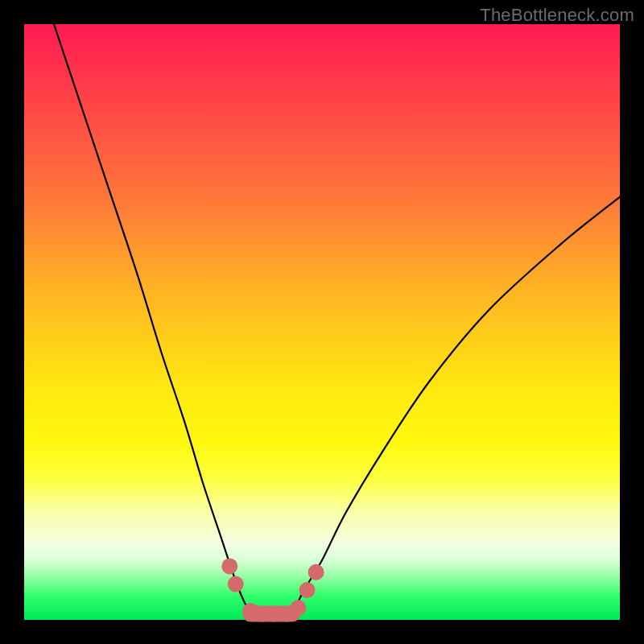  What do you see at coordinates (272, 589) in the screenshot?
I see `highlight-dot-group` at bounding box center [272, 589].